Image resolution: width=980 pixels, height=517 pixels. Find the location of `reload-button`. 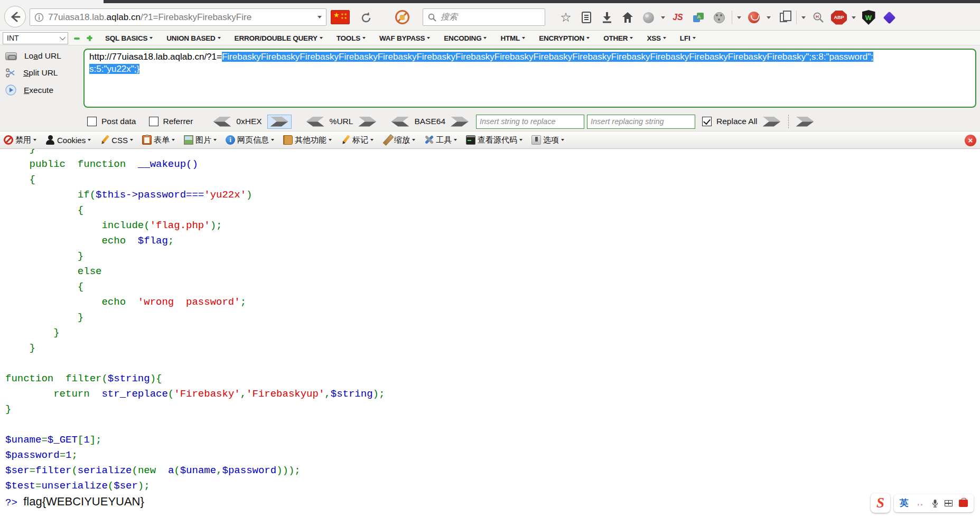

reload-button is located at coordinates (366, 18).